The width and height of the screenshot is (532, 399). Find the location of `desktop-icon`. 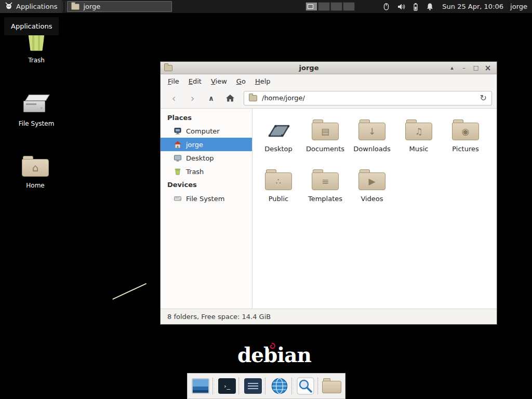

desktop-icon is located at coordinates (201, 386).